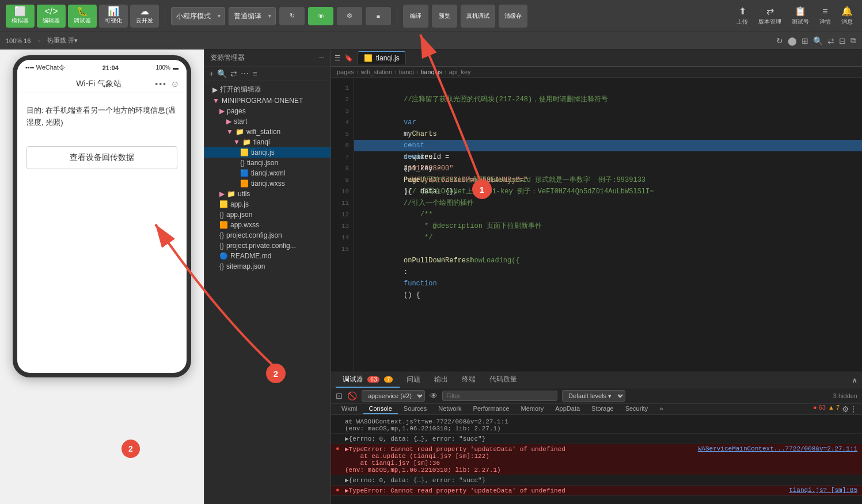 This screenshot has width=862, height=504. I want to click on subtab-appdata: AppData, so click(568, 409).